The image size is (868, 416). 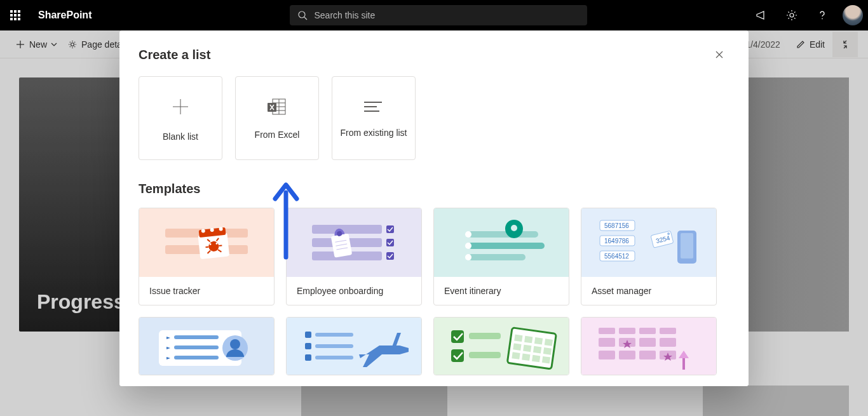 I want to click on search-input, so click(x=447, y=15).